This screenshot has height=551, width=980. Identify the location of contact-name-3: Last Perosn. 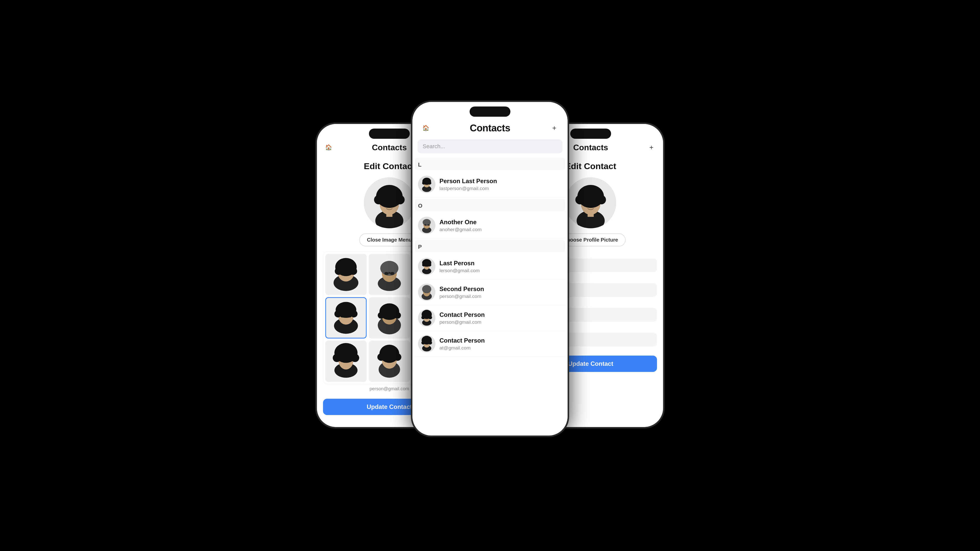
(460, 263).